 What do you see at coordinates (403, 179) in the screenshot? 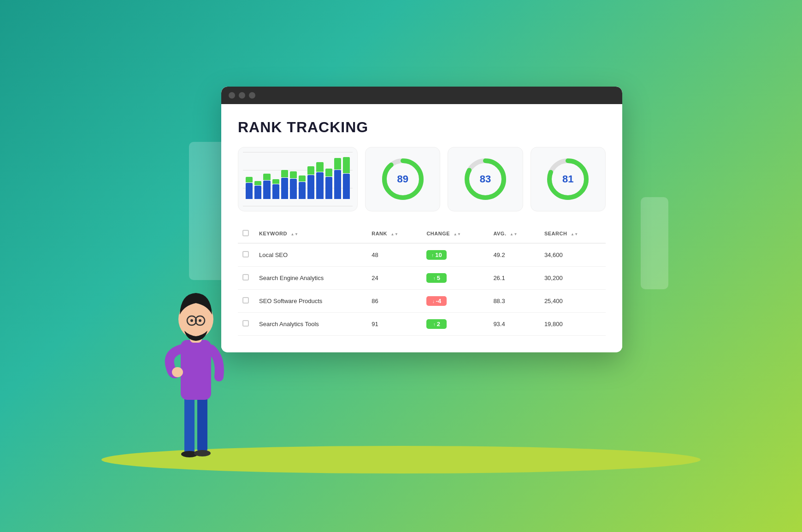
I see `donut-container-1: 89` at bounding box center [403, 179].